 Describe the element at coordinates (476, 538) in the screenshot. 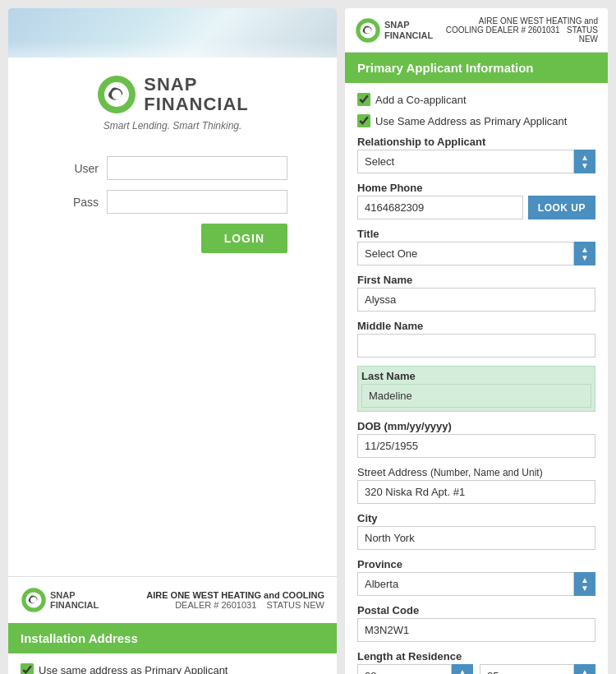

I see `right-city-input` at that location.